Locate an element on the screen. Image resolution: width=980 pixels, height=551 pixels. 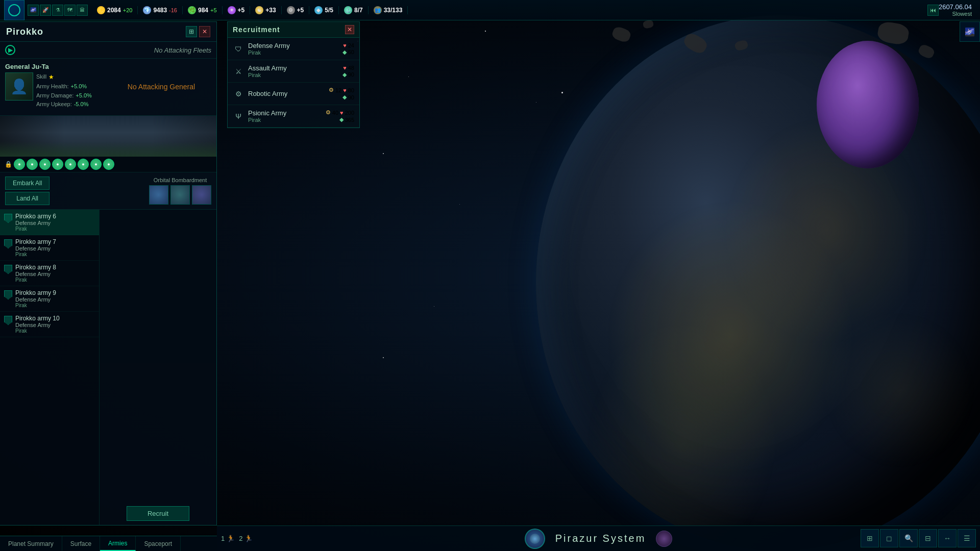
list-item: Pirokko army 9 Defense Army Pirak is located at coordinates (50, 299).